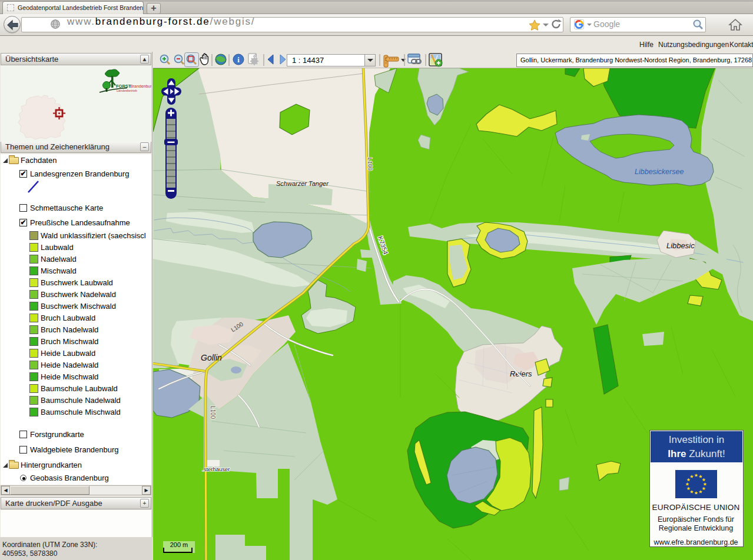 Image resolution: width=753 pixels, height=560 pixels. Describe the element at coordinates (303, 184) in the screenshot. I see `svg-text: Schwarzer Tanger` at that location.